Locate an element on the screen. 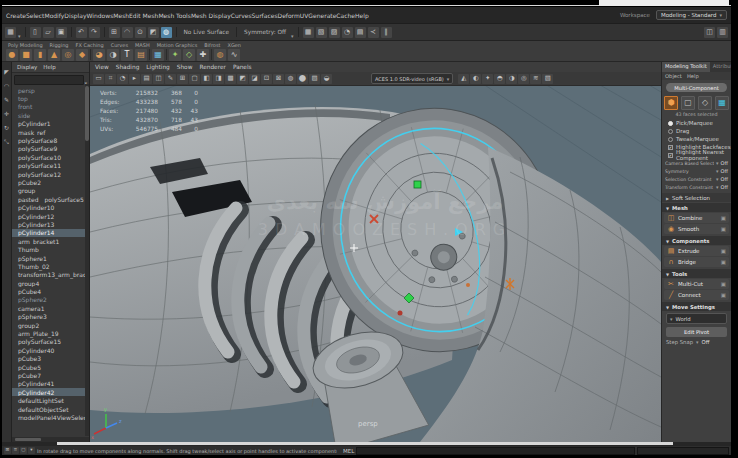 Image resolution: width=738 pixels, height=458 pixels. new-scene-icon: ▯ is located at coordinates (36, 32).